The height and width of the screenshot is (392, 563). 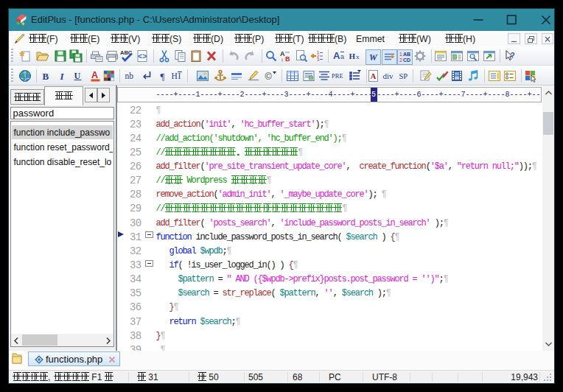 I want to click on svg-text: AB, so click(x=407, y=55).